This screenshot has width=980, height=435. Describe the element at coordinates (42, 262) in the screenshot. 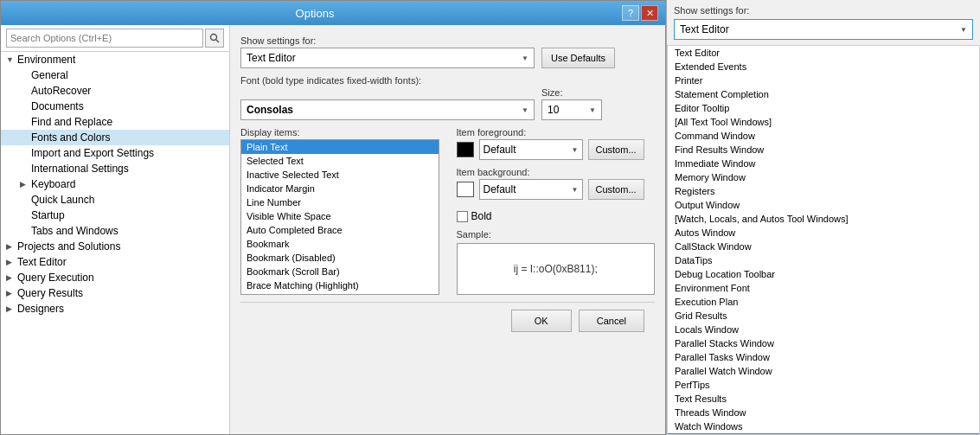

I see `tree-label: Text Editor` at that location.